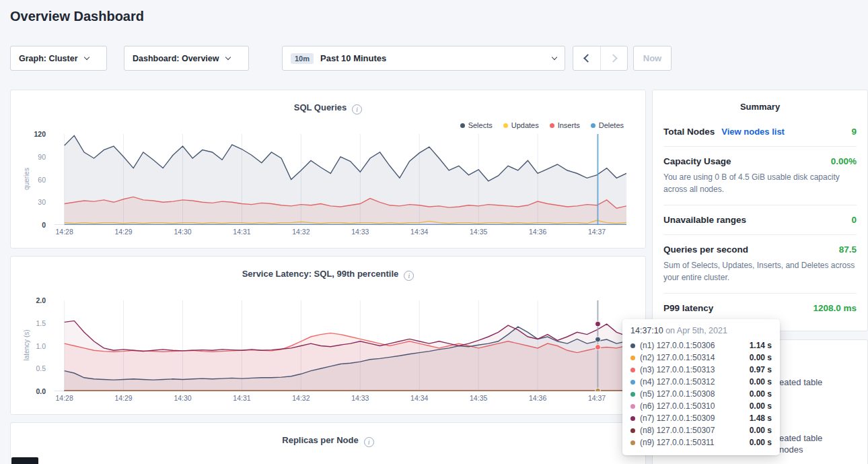 Image resolution: width=868 pixels, height=464 pixels. I want to click on tooltip-row: (n5) 127.0.0.1:503080.00 s, so click(701, 394).